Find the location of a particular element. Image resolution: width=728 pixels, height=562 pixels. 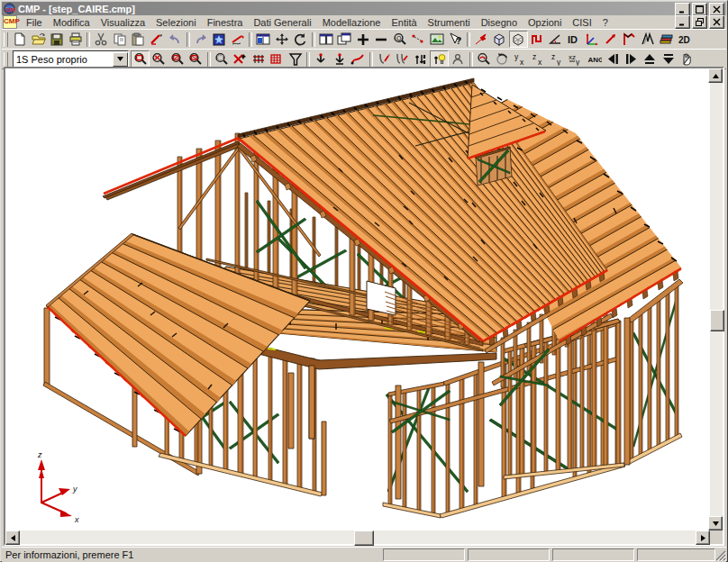

window-split-button is located at coordinates (263, 40).